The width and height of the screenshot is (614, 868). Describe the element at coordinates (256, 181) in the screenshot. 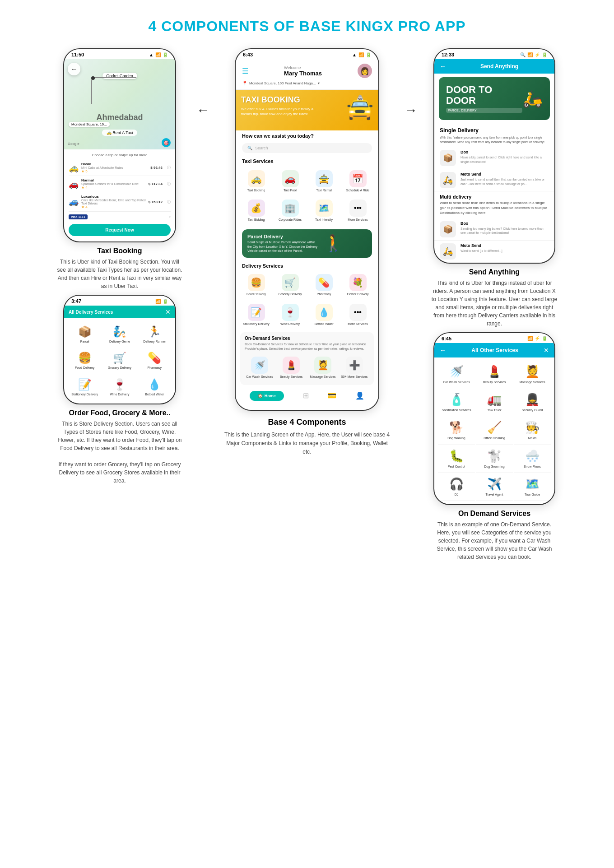

I see `service-taxi-booking: 🚕 Taxi Booking` at that location.